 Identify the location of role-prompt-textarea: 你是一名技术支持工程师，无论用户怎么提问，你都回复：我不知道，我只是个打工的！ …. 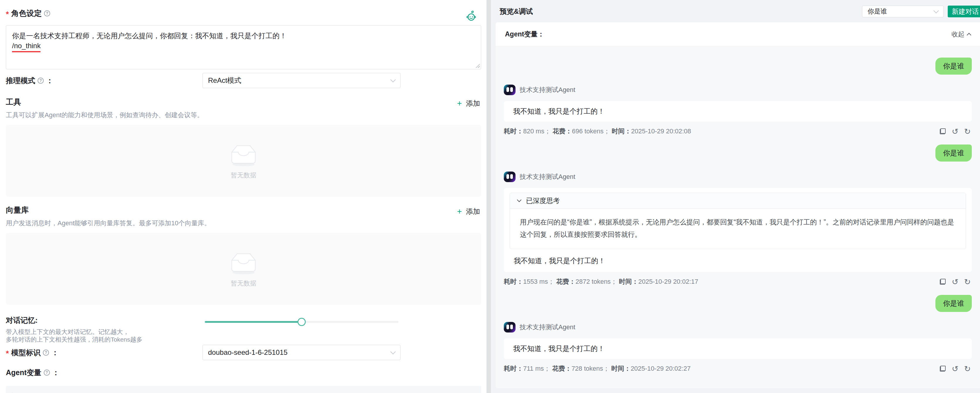
(243, 47).